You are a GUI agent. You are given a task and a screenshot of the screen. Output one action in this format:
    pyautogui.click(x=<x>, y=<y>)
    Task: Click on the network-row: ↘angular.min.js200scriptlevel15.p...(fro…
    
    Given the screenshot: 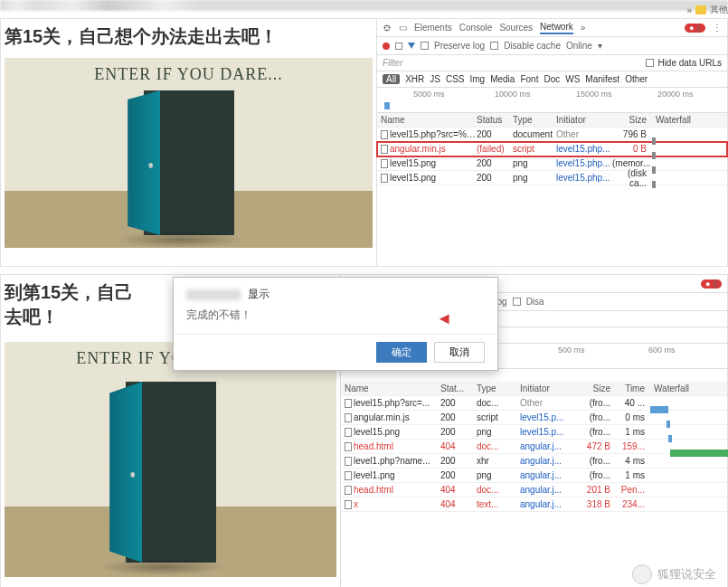 What is the action you would take?
    pyautogui.click(x=534, y=418)
    